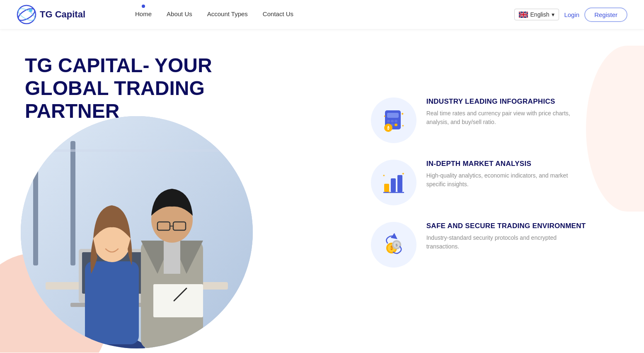 Image resolution: width=644 pixels, height=353 pixels. Describe the element at coordinates (501, 242) in the screenshot. I see `feature-desc-3: Industry-standard security protocols and…` at that location.